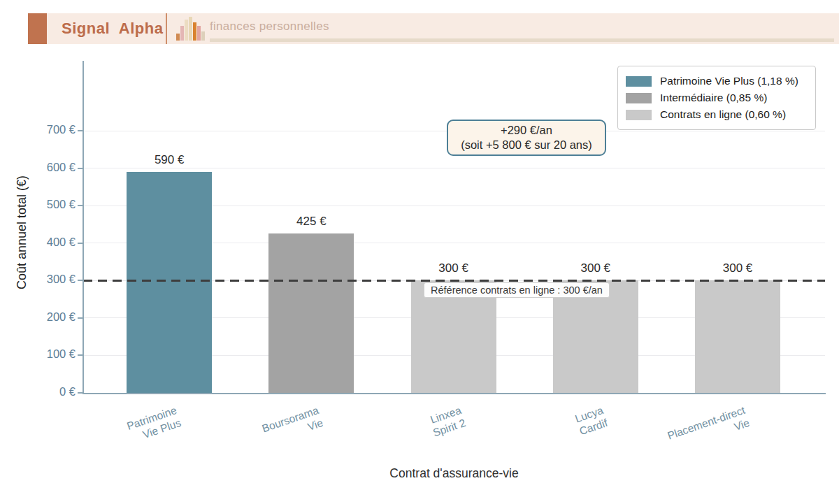 Image resolution: width=839 pixels, height=504 pixels. I want to click on x-tick-label: Boursorama Vie, so click(264, 435).